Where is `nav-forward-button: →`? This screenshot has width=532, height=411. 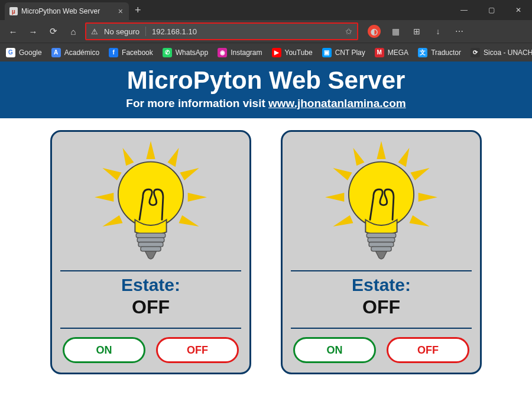
nav-forward-button: → is located at coordinates (33, 31).